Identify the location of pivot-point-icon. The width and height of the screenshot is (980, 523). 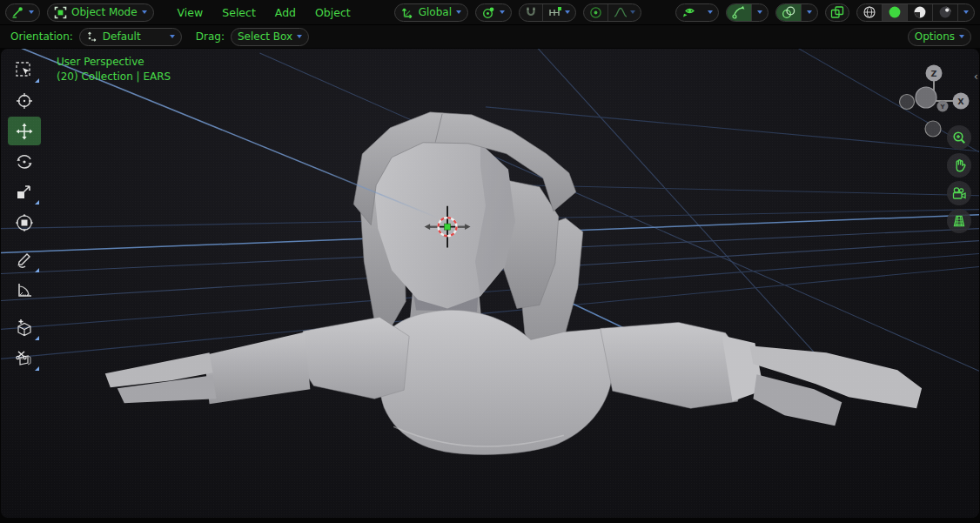
(489, 12).